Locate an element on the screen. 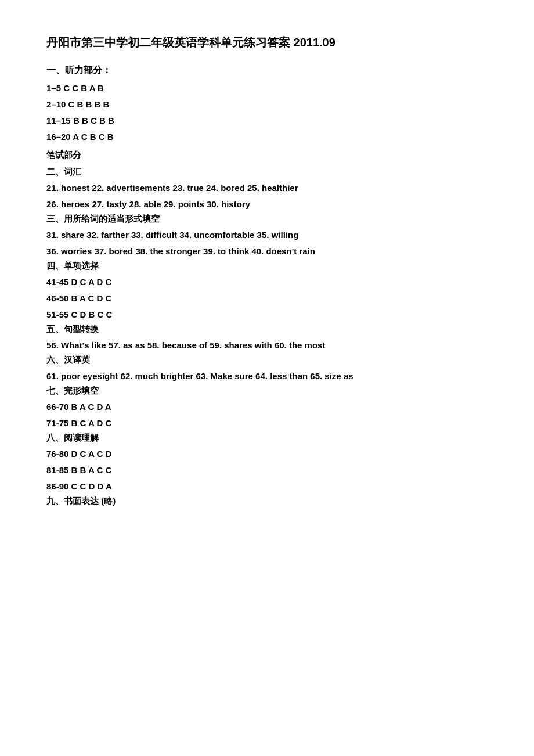 The image size is (534, 756). section9-title: 九、书面表达 (略) is located at coordinates (267, 502).